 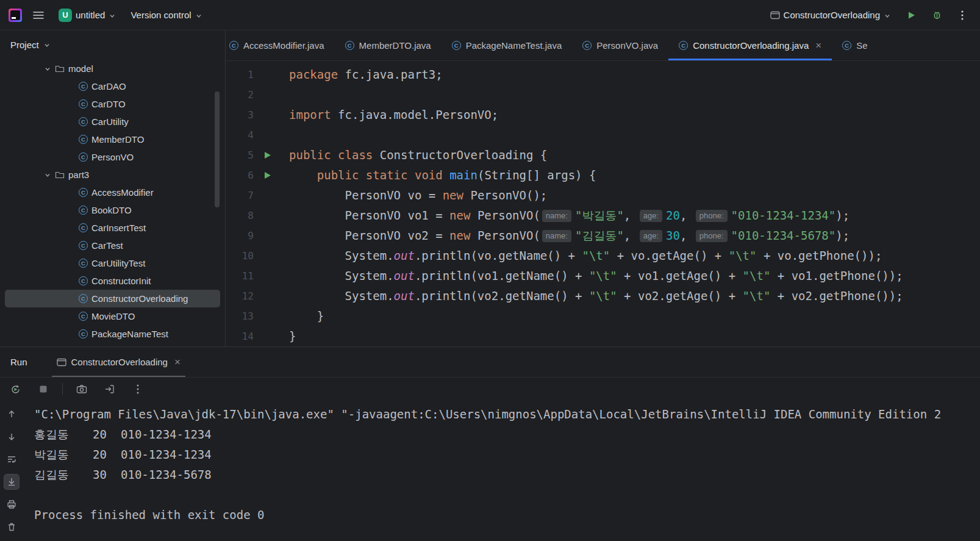 What do you see at coordinates (911, 15) in the screenshot?
I see `run-button` at bounding box center [911, 15].